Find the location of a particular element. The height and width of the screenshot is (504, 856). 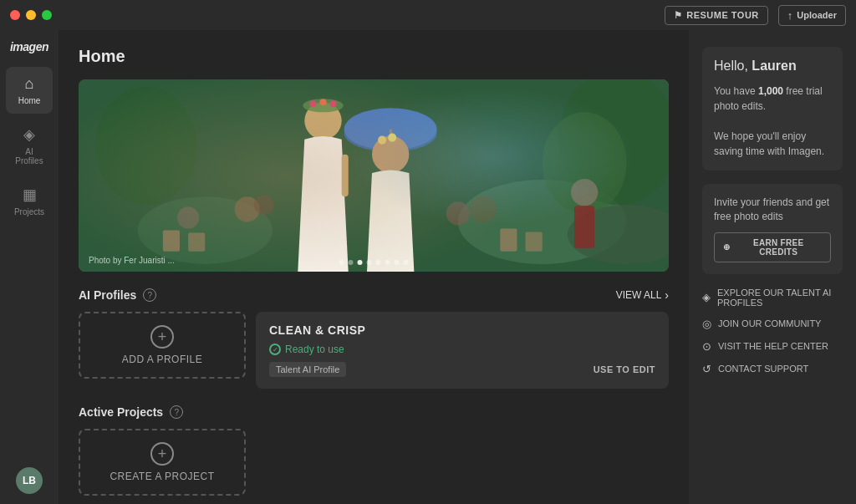

greeting-text: Hello, Lauren is located at coordinates (772, 66).